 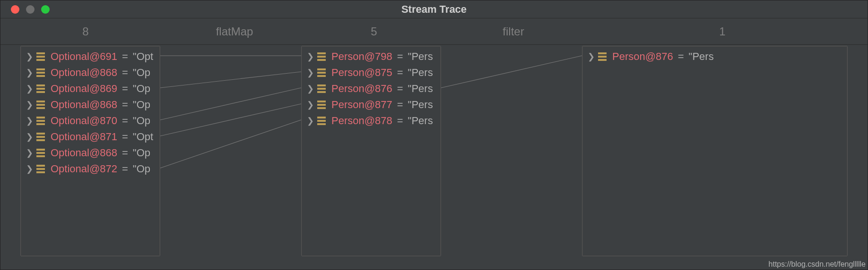 I want to click on close-icon, so click(x=15, y=9).